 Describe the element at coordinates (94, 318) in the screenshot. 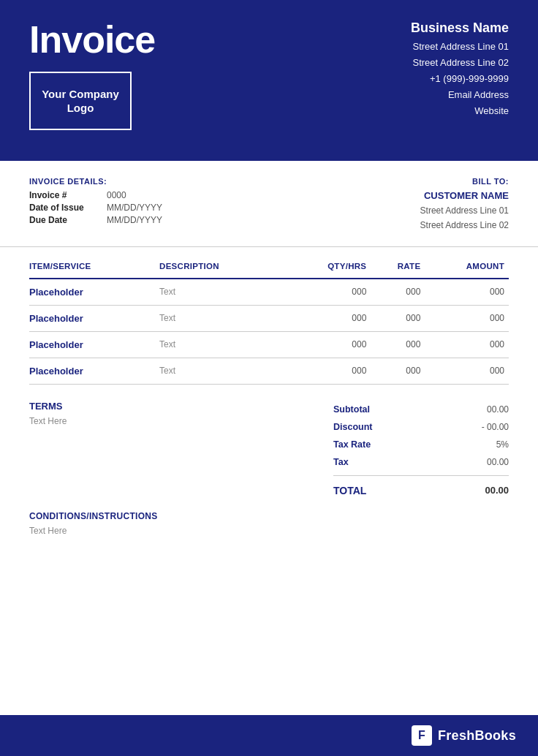

I see `row2-item: Placeholder` at that location.